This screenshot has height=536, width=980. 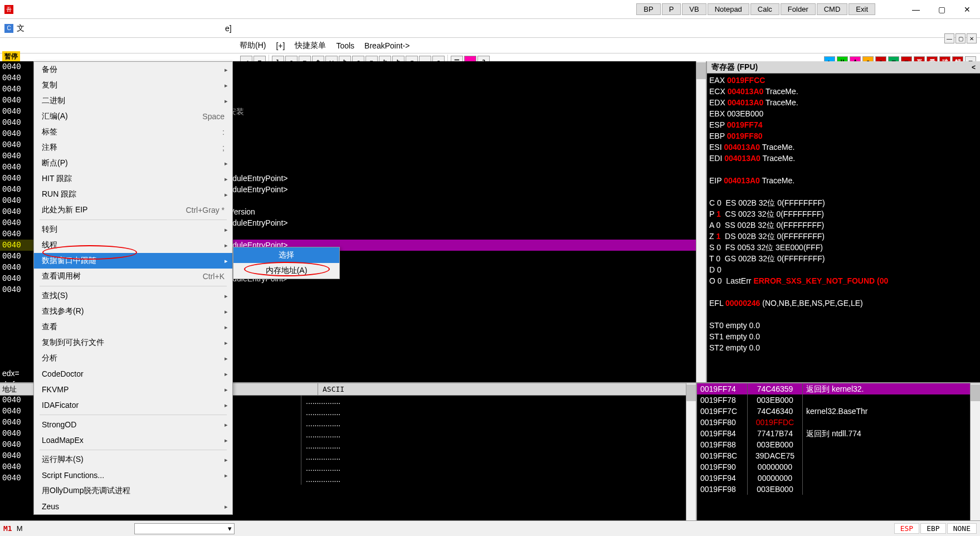 What do you see at coordinates (133, 230) in the screenshot?
I see `ctx-item: 转到` at bounding box center [133, 230].